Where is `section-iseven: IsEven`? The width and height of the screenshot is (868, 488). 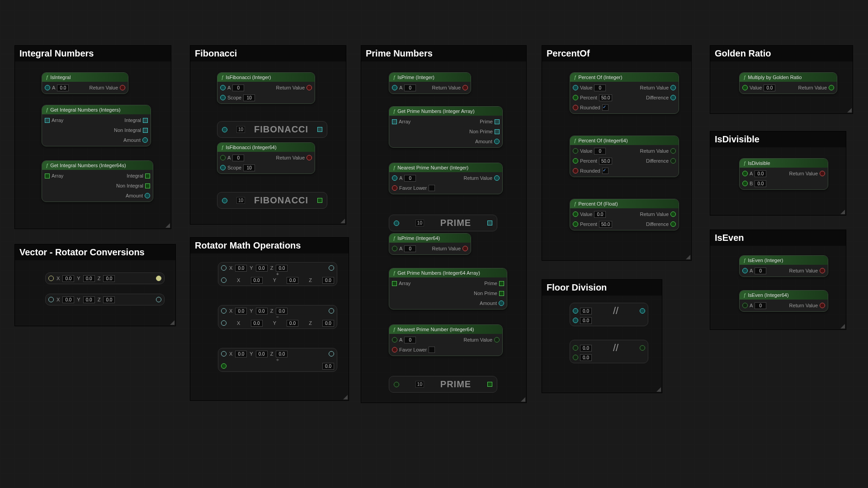
section-iseven: IsEven is located at coordinates (778, 280).